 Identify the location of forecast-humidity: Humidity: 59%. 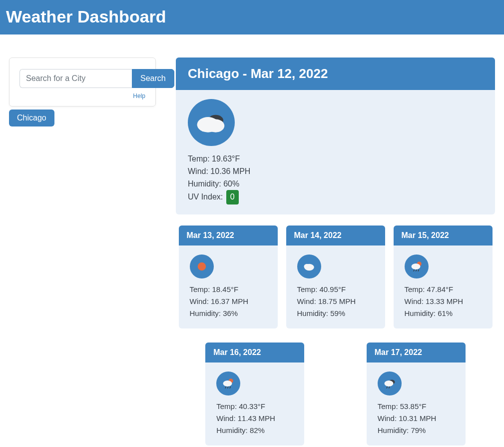
(336, 314).